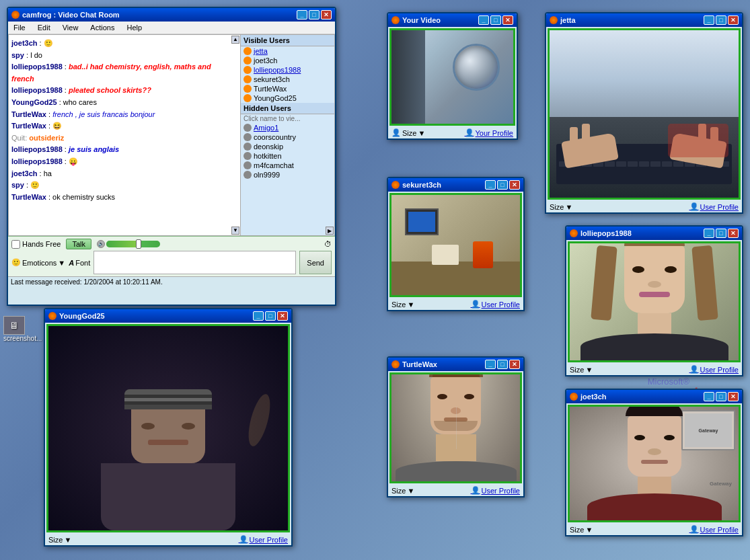 Image resolution: width=750 pixels, height=560 pixels. I want to click on your-video-controls: _ □ ✕, so click(496, 20).